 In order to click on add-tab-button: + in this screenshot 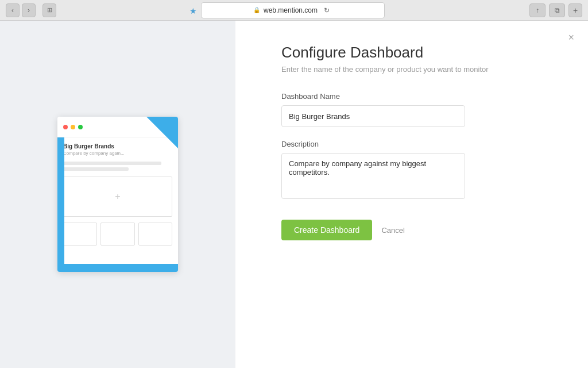, I will do `click(575, 10)`.